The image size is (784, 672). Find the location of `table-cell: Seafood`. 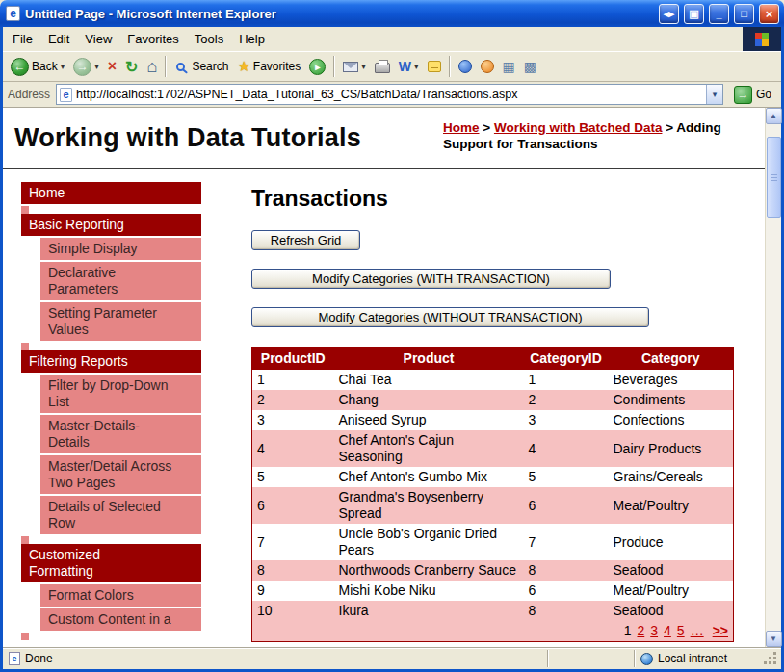

table-cell: Seafood is located at coordinates (671, 610).